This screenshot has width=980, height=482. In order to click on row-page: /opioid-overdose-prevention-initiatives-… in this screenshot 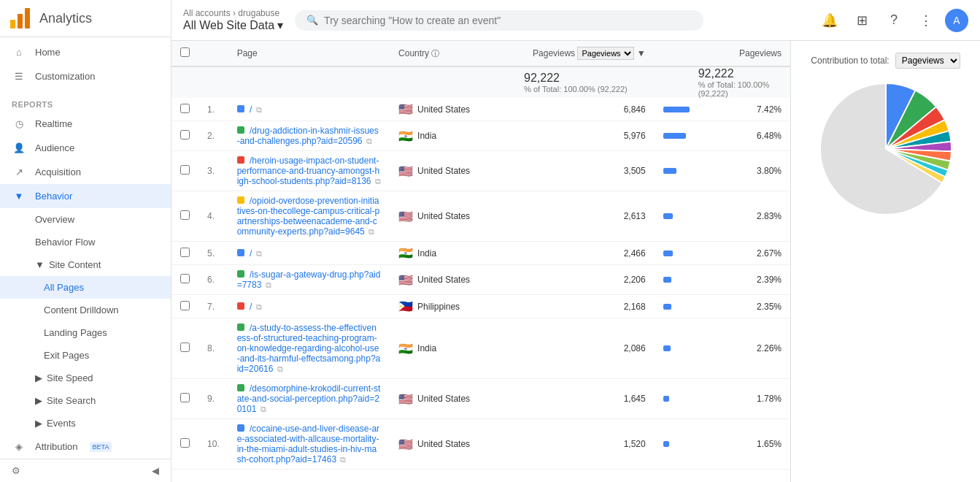, I will do `click(309, 216)`.